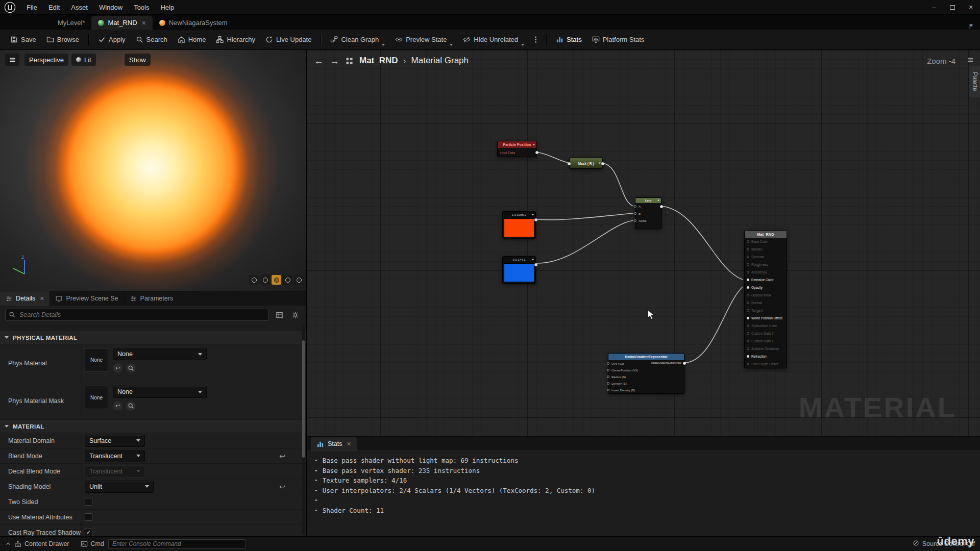 The image size is (980, 551). What do you see at coordinates (766, 299) in the screenshot?
I see `node-material-result: Mat_RND Base ColorMetallicSpecularRoughn…` at bounding box center [766, 299].